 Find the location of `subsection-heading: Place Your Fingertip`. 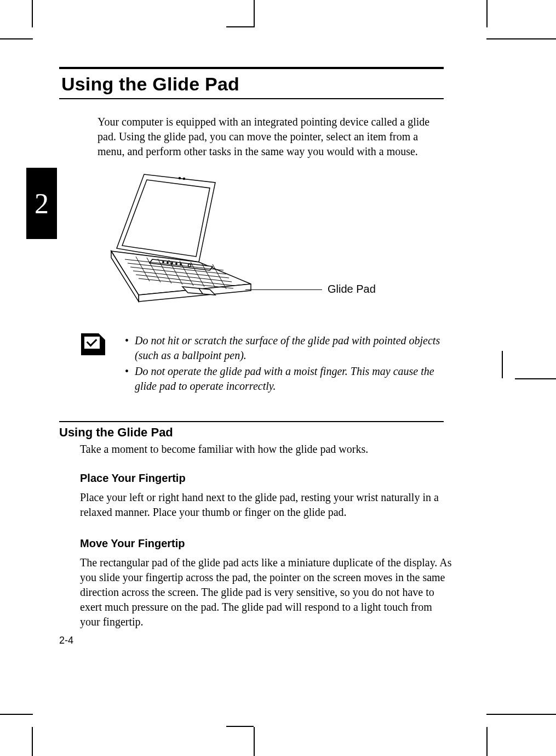

subsection-heading: Place Your Fingertip is located at coordinates (262, 478).